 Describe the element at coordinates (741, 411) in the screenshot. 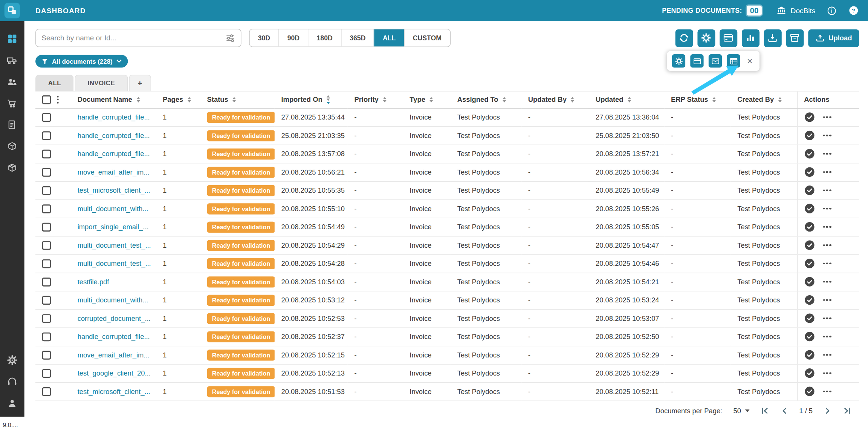

I see `per-page-select: 50` at that location.